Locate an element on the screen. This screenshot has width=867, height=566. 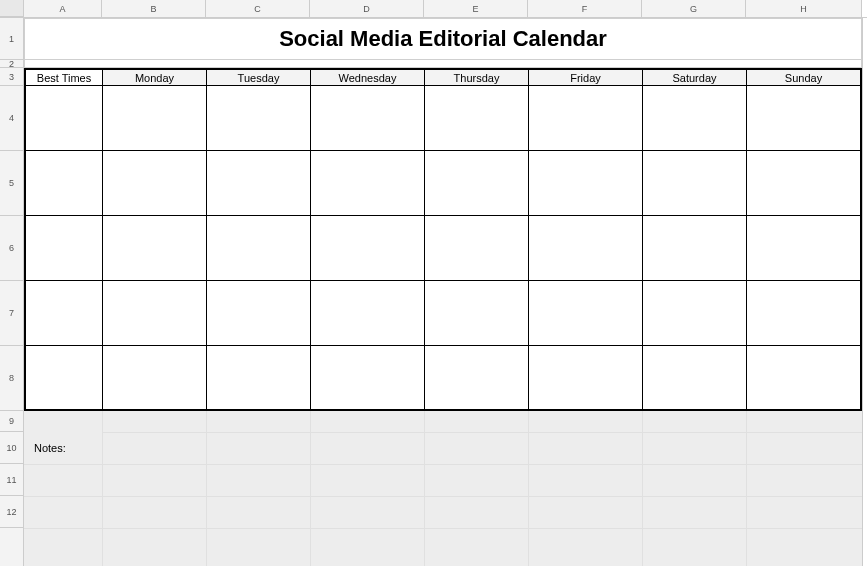
col-header-H: H is located at coordinates (804, 8).